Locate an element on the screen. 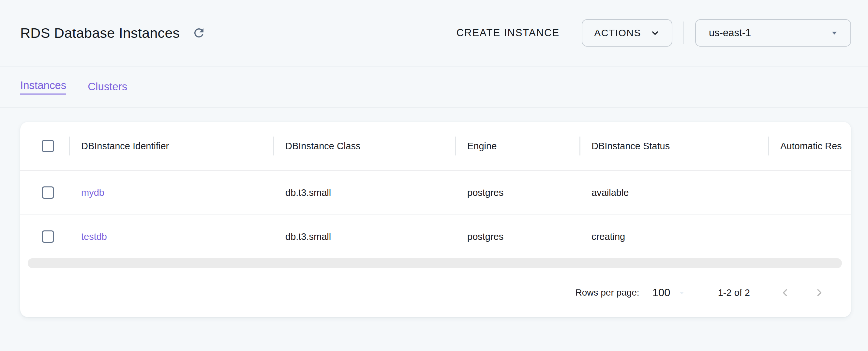 The image size is (868, 351). column-header-dbinstance-identifier: DBInstance Identifier is located at coordinates (171, 146).